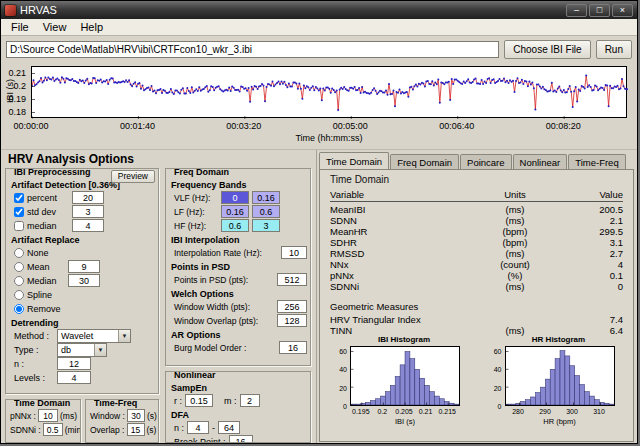 The width and height of the screenshot is (640, 446). What do you see at coordinates (540, 162) in the screenshot?
I see `tab-nonlinear: Nonlinear` at bounding box center [540, 162].